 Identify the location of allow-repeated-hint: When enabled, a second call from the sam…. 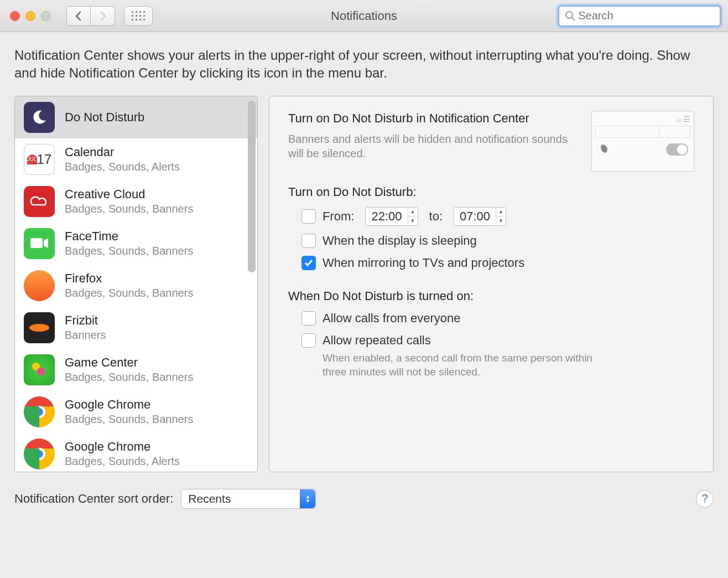
(451, 365).